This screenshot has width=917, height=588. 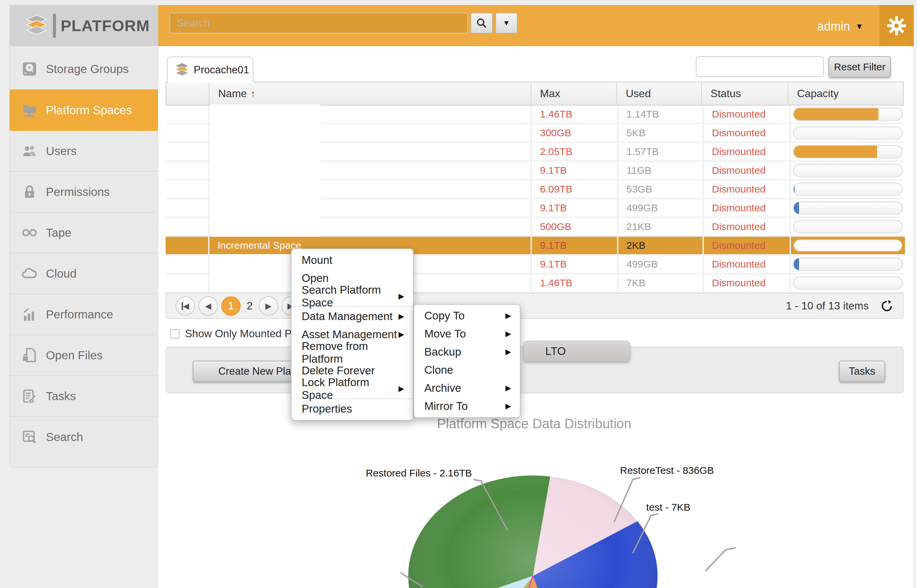 I want to click on sidebar-item-storage-groups: Storage Groups, so click(x=84, y=69).